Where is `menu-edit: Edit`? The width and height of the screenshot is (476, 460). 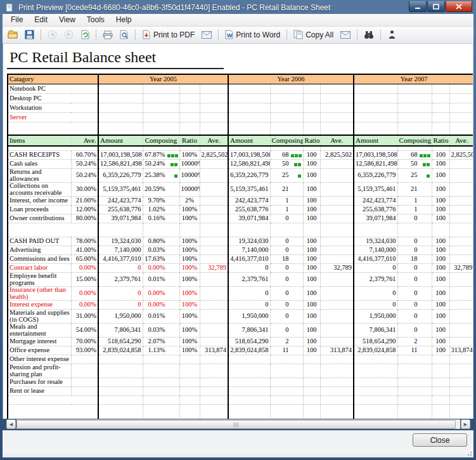
menu-edit: Edit is located at coordinates (41, 20).